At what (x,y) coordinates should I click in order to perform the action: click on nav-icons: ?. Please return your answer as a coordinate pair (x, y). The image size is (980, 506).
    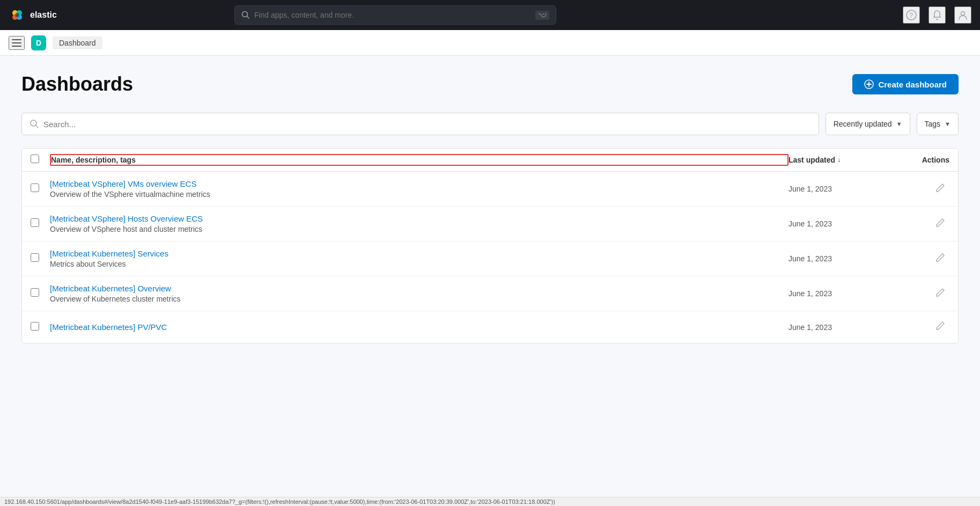
    Looking at the image, I should click on (937, 15).